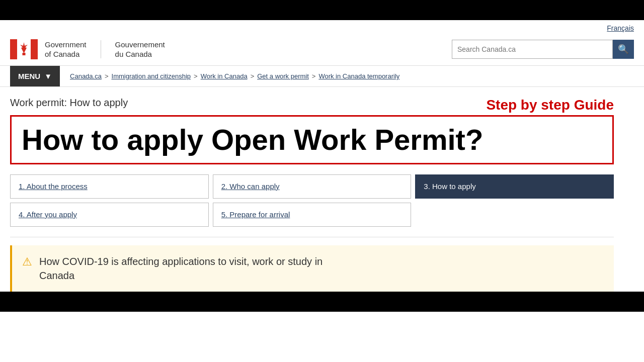  I want to click on breadcrumb-item-home: Canada.ca, so click(86, 76).